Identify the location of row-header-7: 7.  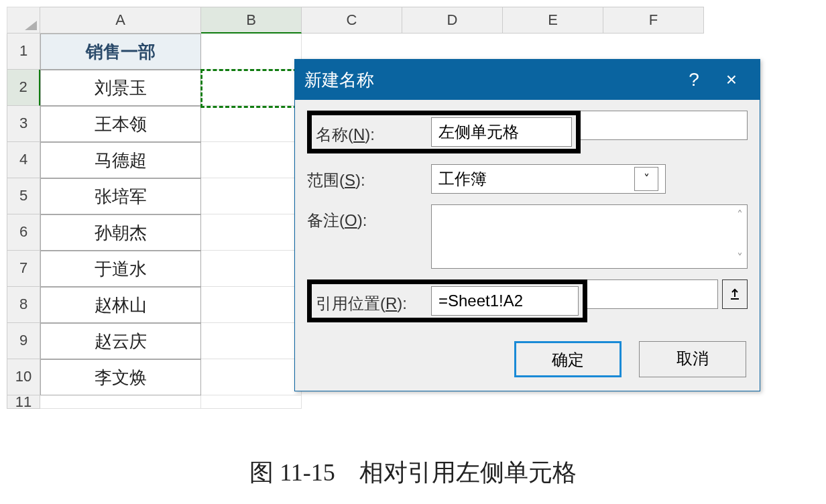
(23, 269).